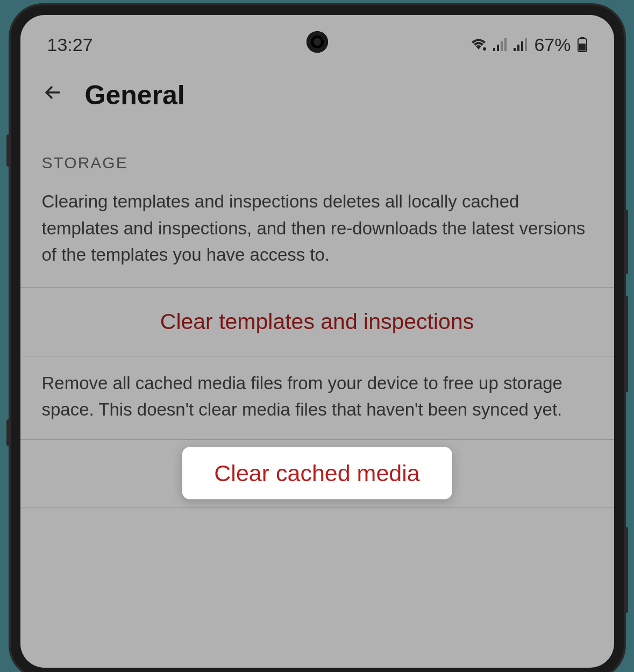 The width and height of the screenshot is (634, 672). Describe the element at coordinates (317, 159) in the screenshot. I see `section-header-storage: STORAGE` at that location.